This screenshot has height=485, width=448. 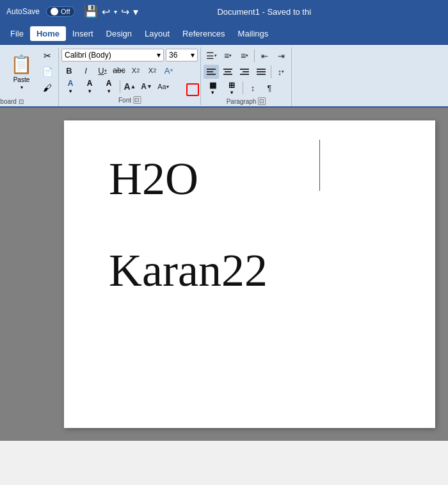 What do you see at coordinates (212, 88) in the screenshot?
I see `shading-button: ▦ ▾` at bounding box center [212, 88].